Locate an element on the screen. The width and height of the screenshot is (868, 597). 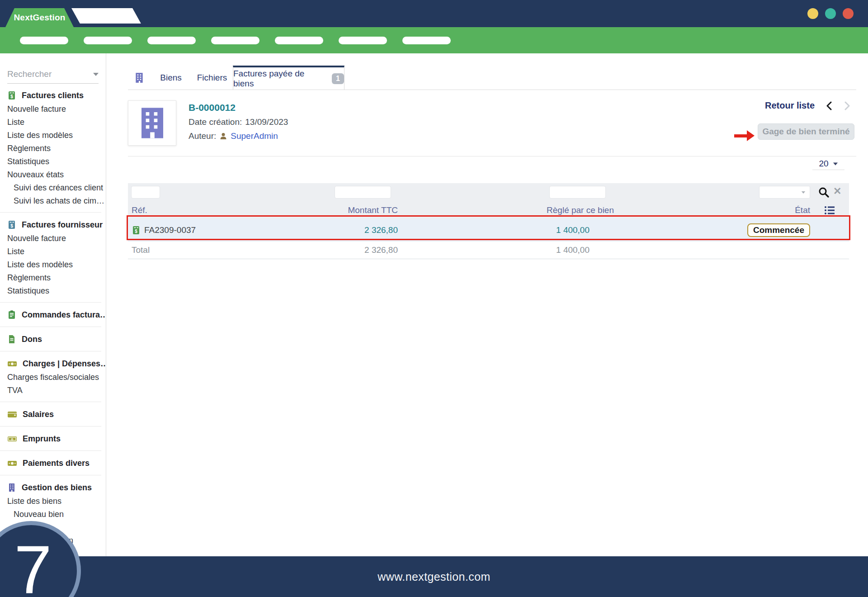
sidebar-section-factures-clients: $ Factures clients is located at coordinates (53, 95).